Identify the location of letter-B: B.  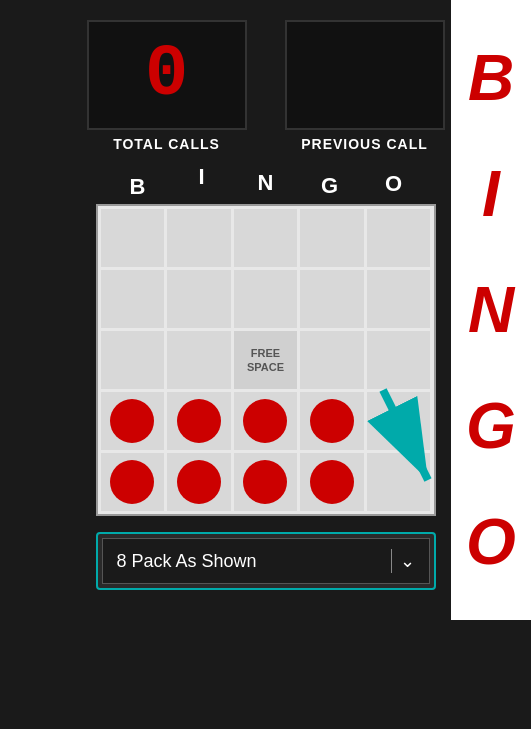
(138, 187).